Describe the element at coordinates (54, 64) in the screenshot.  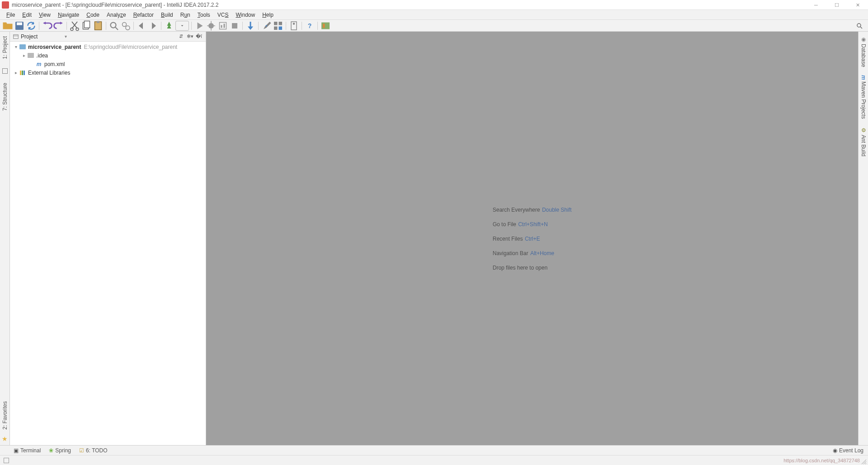
I see `node-label: pom.xml` at that location.